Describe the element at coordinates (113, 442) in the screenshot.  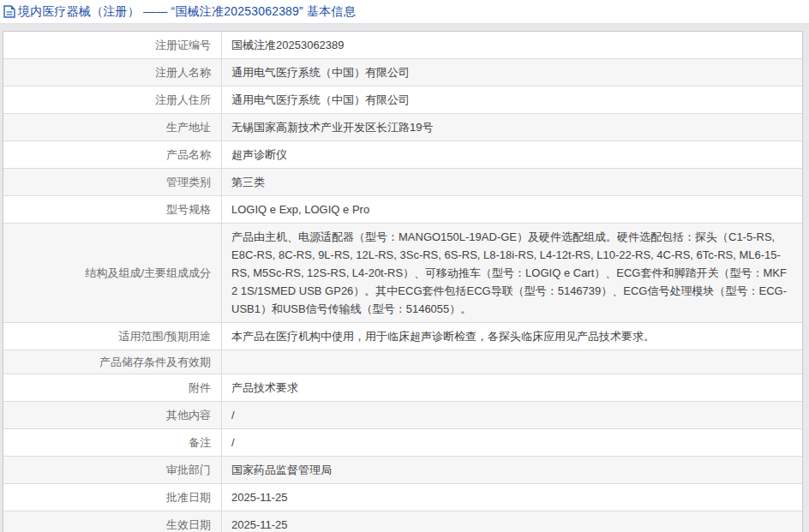
I see `row-label: 备注` at that location.